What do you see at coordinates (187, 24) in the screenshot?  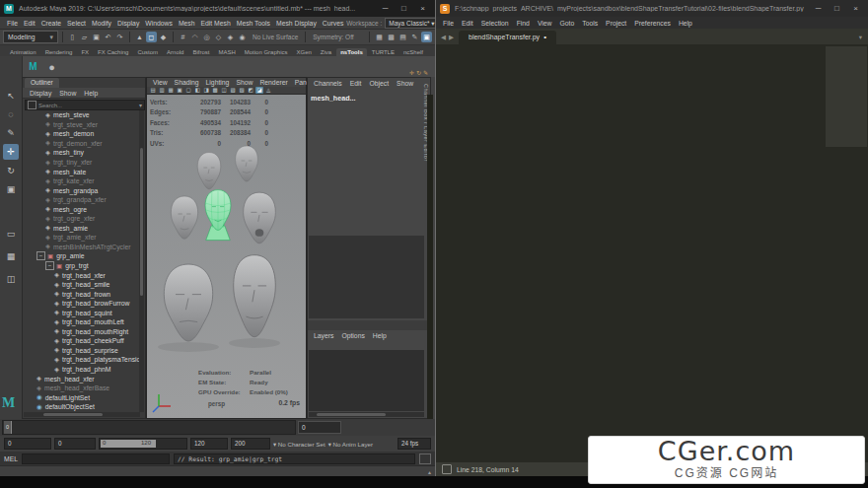 I see `maya-menu-item: Mesh` at bounding box center [187, 24].